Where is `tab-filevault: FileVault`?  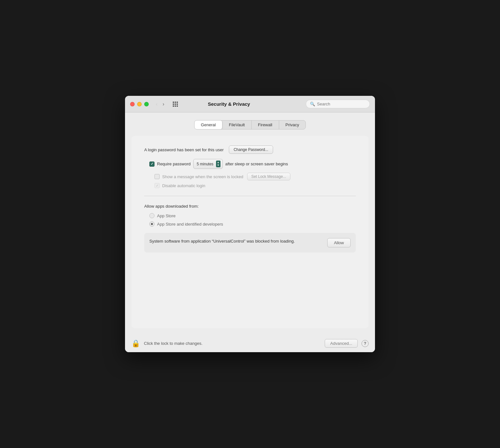 tab-filevault: FileVault is located at coordinates (237, 125).